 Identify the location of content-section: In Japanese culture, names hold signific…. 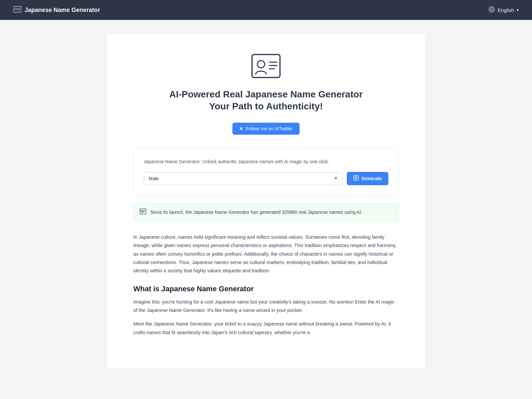
(266, 285).